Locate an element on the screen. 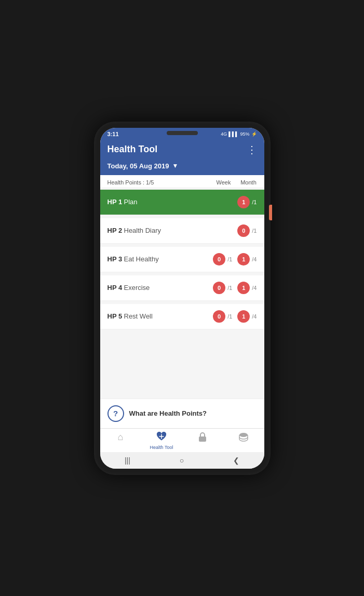  hp-row-4: HP 4 Exercise 0 /1 1 /4 is located at coordinates (182, 288).